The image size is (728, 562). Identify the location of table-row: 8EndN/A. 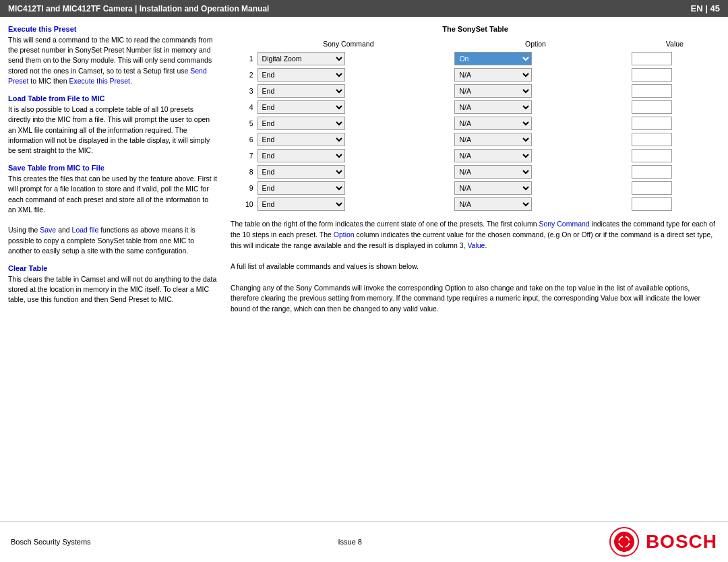
(475, 172).